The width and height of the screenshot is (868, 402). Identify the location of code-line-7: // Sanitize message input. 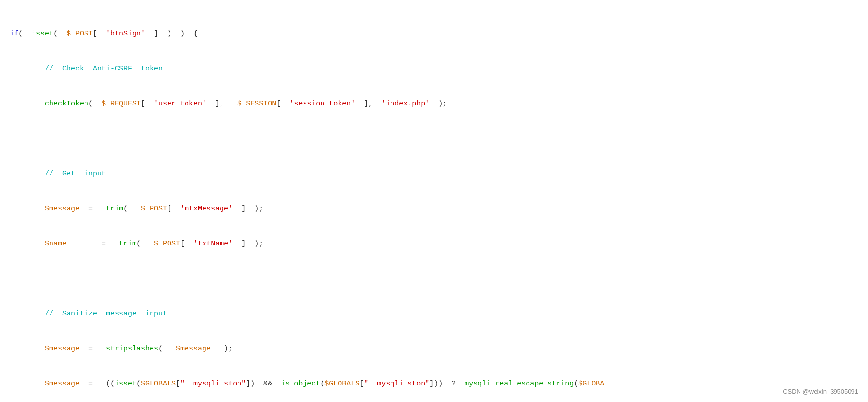
(434, 314).